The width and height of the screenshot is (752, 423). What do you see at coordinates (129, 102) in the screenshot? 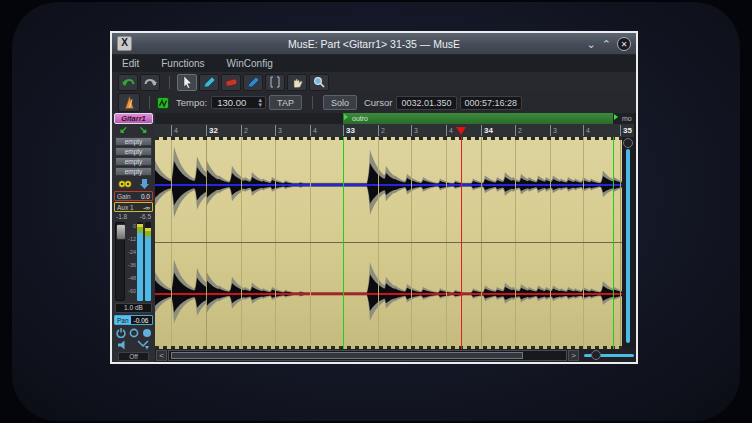
I see `metronome-button` at bounding box center [129, 102].